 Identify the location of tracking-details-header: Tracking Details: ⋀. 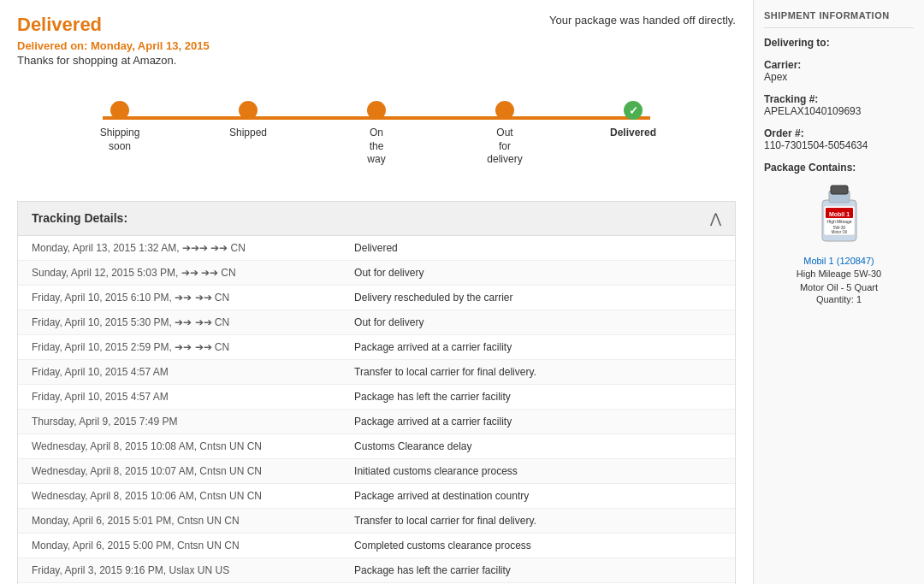
(376, 219).